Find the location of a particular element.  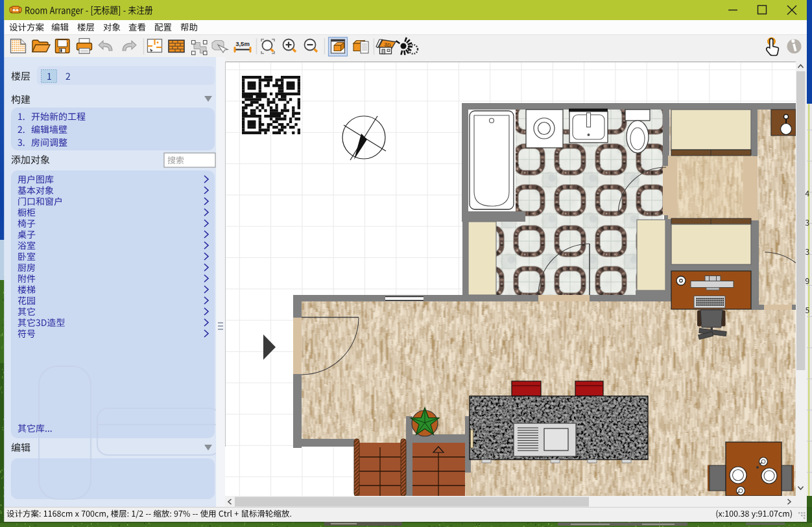

svg-text: 3D is located at coordinates (388, 45).